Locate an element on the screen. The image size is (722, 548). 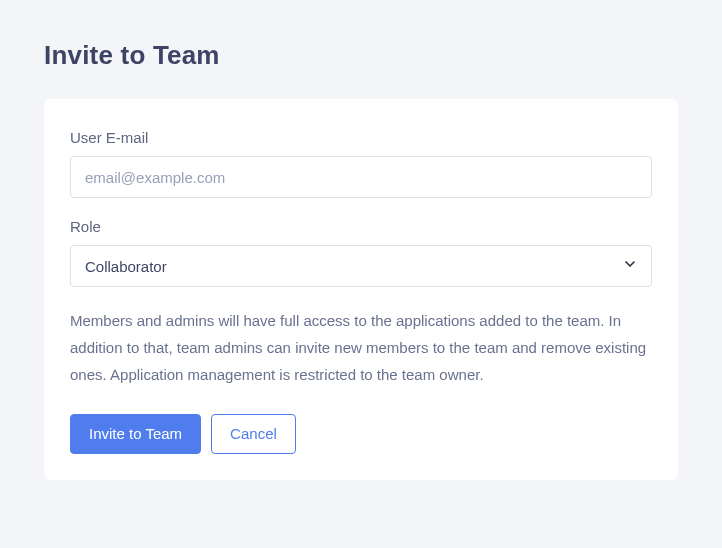
role-description: Members and admins will have full access… is located at coordinates (361, 348).